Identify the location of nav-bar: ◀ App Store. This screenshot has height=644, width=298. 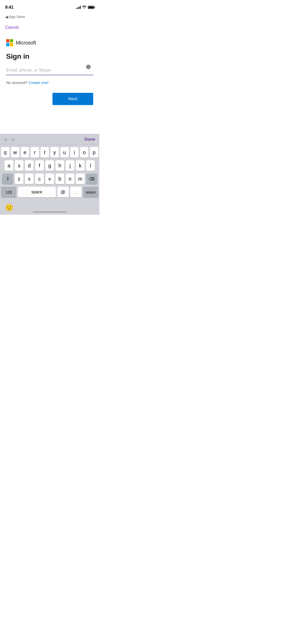
(50, 17).